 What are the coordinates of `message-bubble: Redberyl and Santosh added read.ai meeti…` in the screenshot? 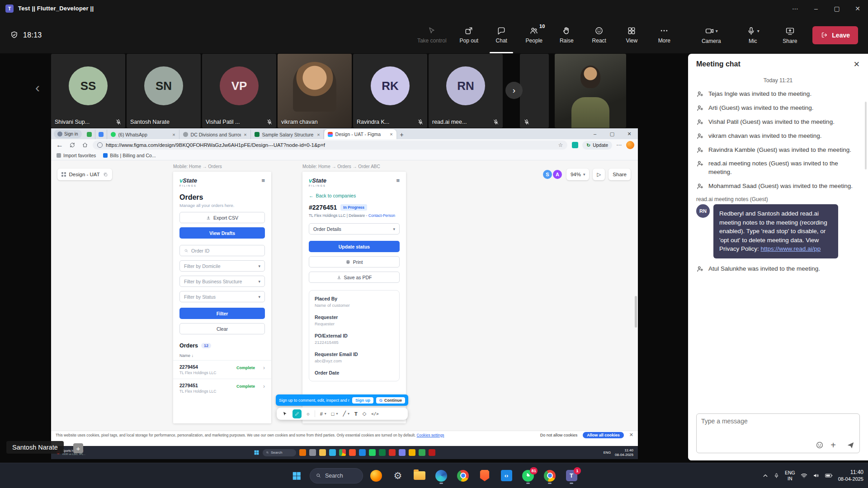 It's located at (776, 231).